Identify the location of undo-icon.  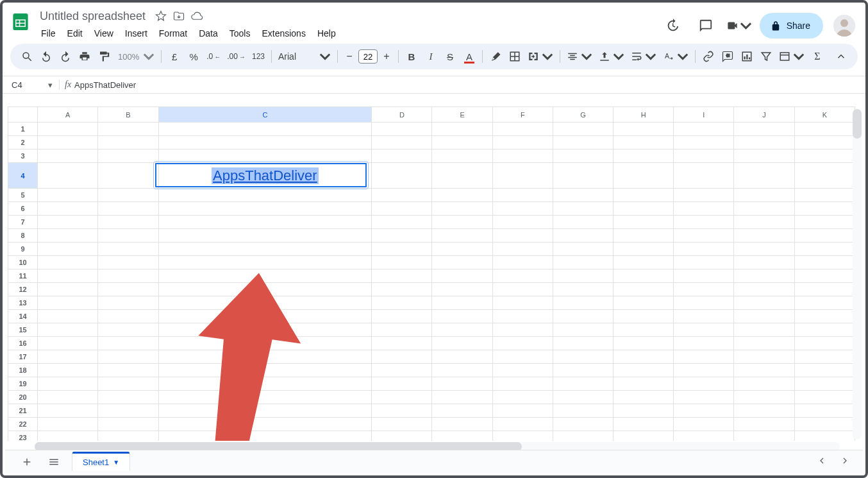
(46, 56).